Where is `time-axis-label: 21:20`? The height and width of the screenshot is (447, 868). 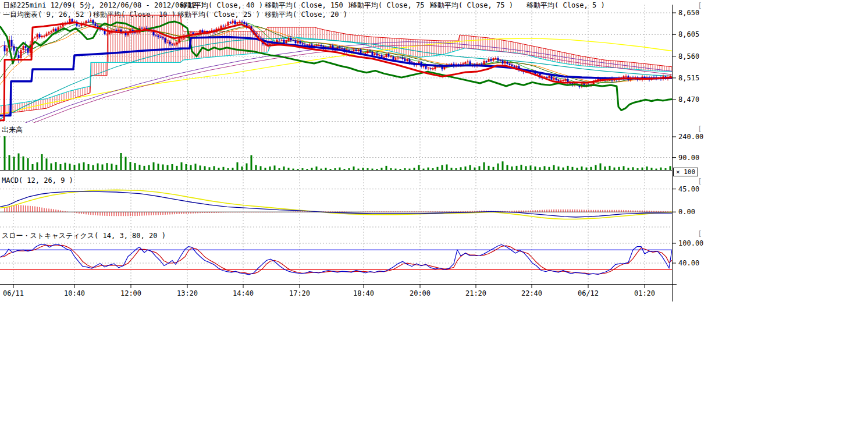 time-axis-label: 21:20 is located at coordinates (476, 293).